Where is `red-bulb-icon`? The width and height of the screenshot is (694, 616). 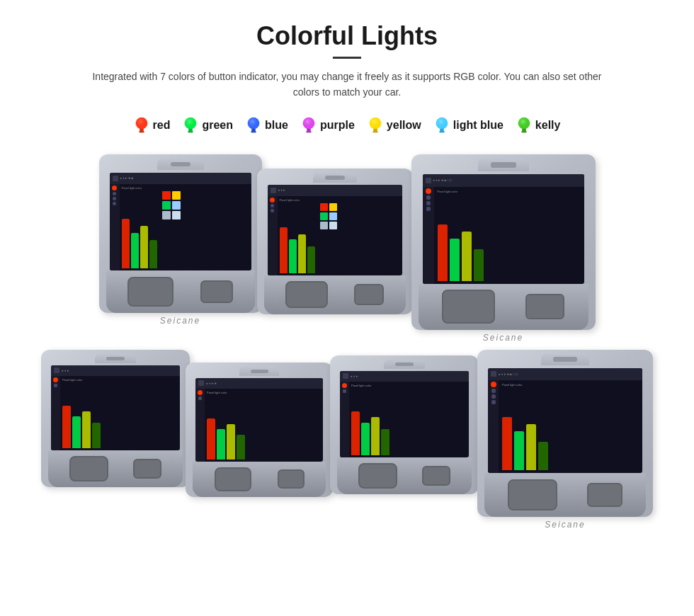
red-bulb-icon is located at coordinates (142, 125).